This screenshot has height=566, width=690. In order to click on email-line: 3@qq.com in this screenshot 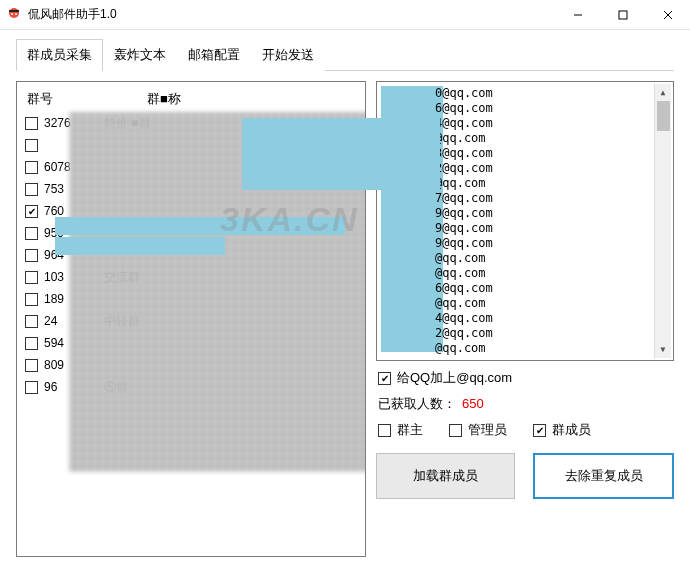, I will do `click(464, 154)`.